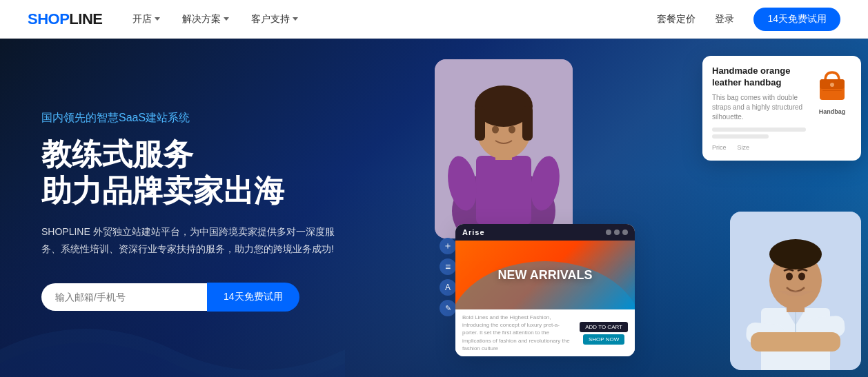 This screenshot has height=377, width=868. I want to click on nav-open: 开店, so click(146, 19).